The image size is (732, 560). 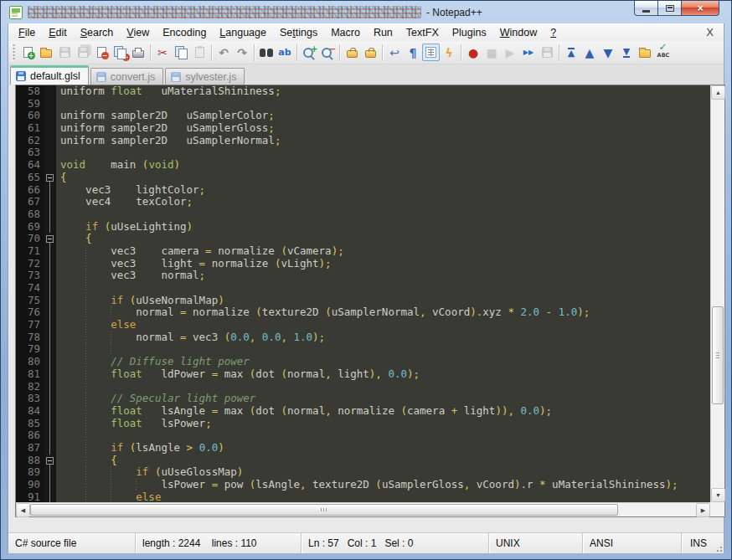 I want to click on code-line: 70 {, so click(x=363, y=239).